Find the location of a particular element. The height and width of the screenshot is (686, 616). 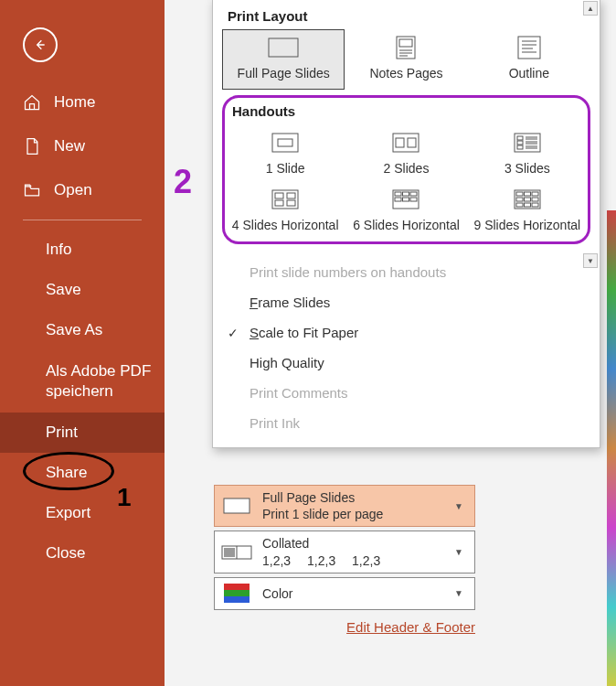

handout-label: 9 Slides Horizontal is located at coordinates (526, 225).